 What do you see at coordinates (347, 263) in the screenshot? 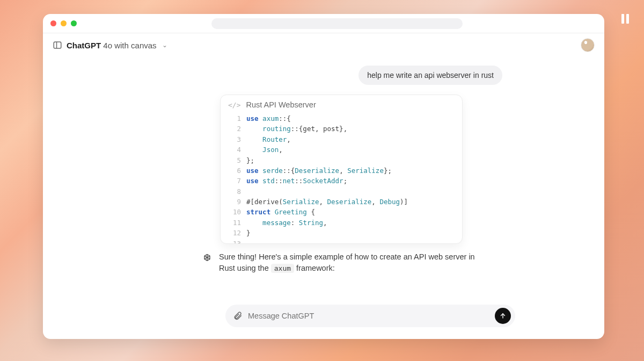
I see `assistant-message: Sure thing! Here's a simple example of h…` at bounding box center [347, 263].